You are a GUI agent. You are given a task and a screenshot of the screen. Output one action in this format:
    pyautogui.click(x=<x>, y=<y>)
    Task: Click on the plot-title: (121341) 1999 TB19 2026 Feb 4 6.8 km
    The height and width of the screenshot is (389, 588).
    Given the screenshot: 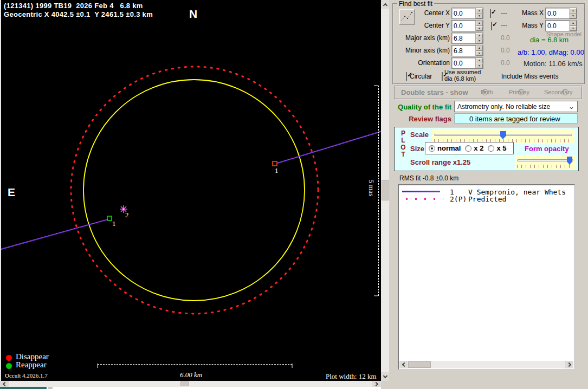 What is the action you would take?
    pyautogui.click(x=74, y=5)
    